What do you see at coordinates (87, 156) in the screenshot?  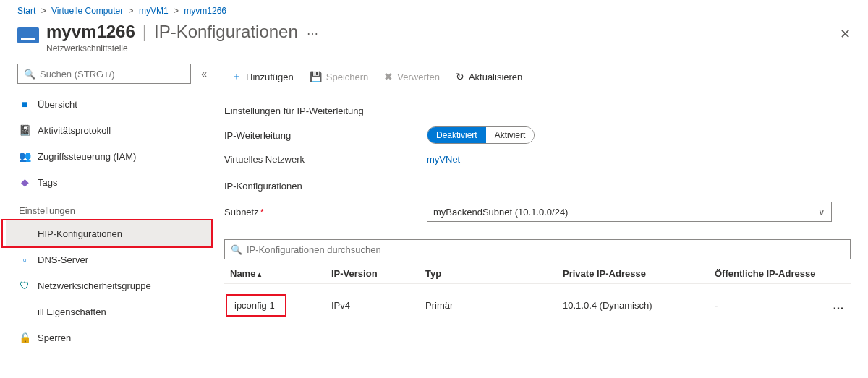 I see `sidebar-item-label: Zugriffssteuerung (IAM)` at bounding box center [87, 156].